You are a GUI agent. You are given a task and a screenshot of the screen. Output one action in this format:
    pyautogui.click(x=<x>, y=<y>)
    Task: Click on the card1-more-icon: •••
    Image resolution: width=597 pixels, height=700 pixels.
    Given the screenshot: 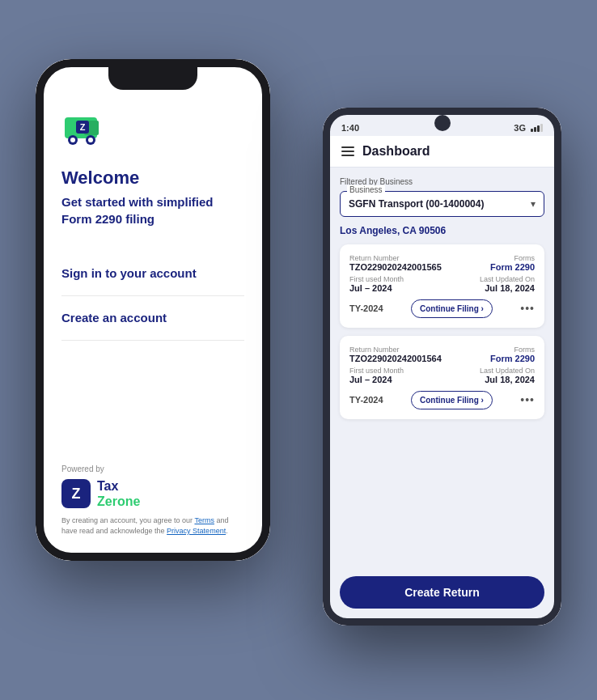 What is the action you would take?
    pyautogui.click(x=527, y=308)
    